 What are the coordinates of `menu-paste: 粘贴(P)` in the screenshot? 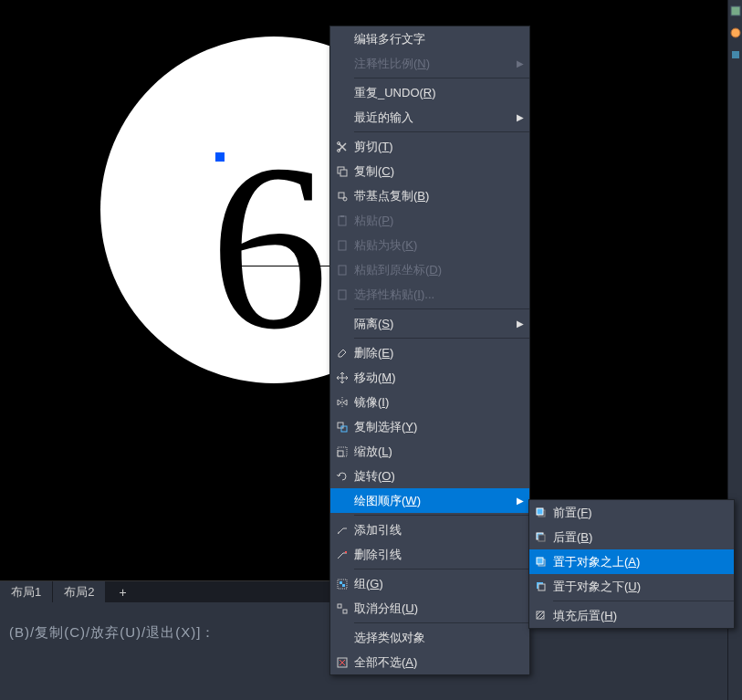 It's located at (430, 221).